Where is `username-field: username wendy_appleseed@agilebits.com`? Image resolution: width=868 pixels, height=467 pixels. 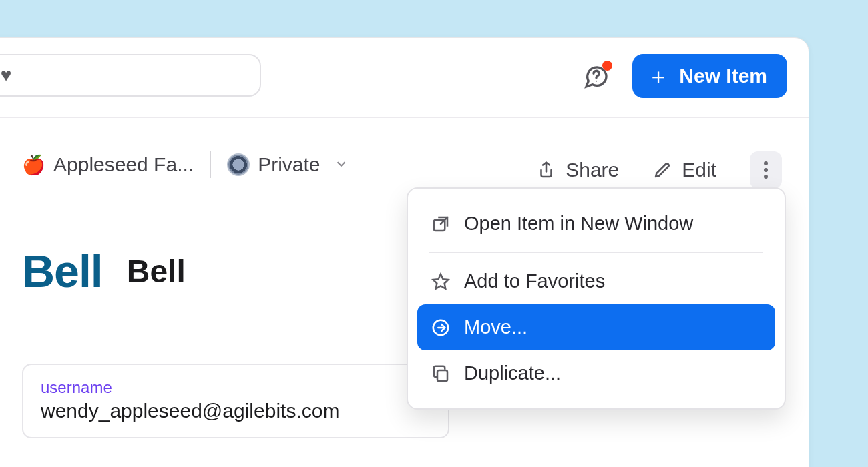 username-field: username wendy_appleseed@agilebits.com is located at coordinates (236, 401).